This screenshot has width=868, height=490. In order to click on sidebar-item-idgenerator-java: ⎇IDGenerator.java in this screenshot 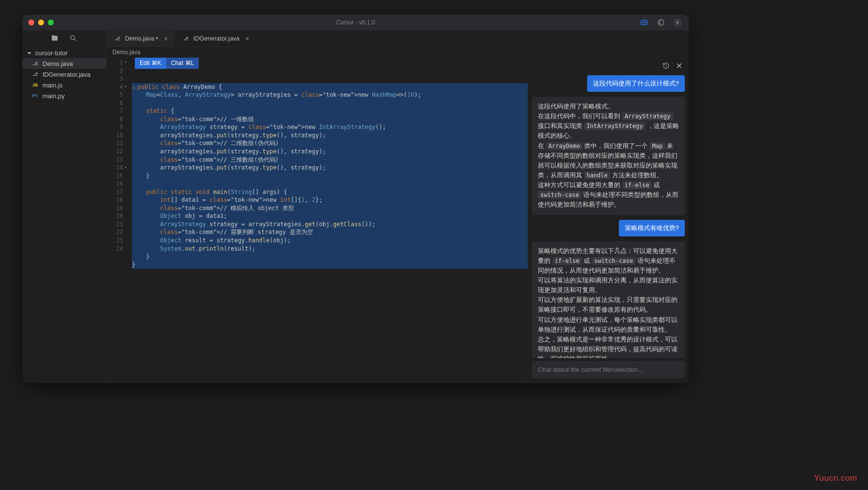, I will do `click(64, 74)`.